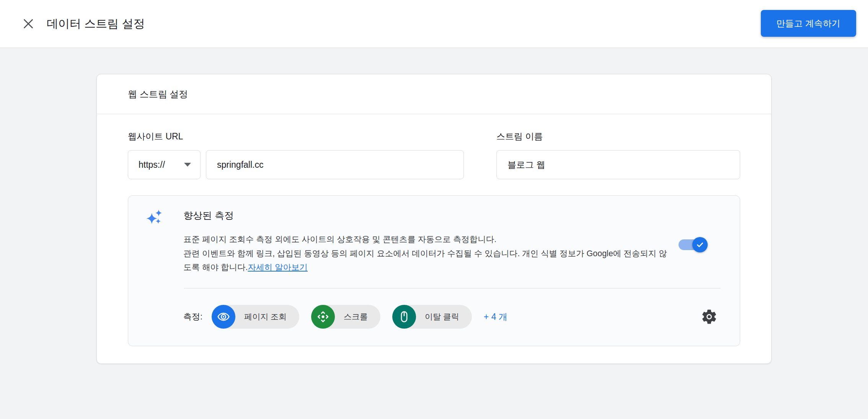 This screenshot has height=419, width=868. Describe the element at coordinates (434, 94) in the screenshot. I see `card-header: 웹 스트림 설정` at that location.